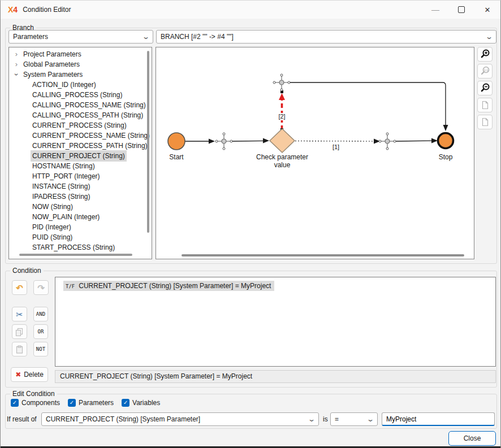  What do you see at coordinates (148, 142) in the screenshot?
I see `tree-vertical-scrollbar` at bounding box center [148, 142].